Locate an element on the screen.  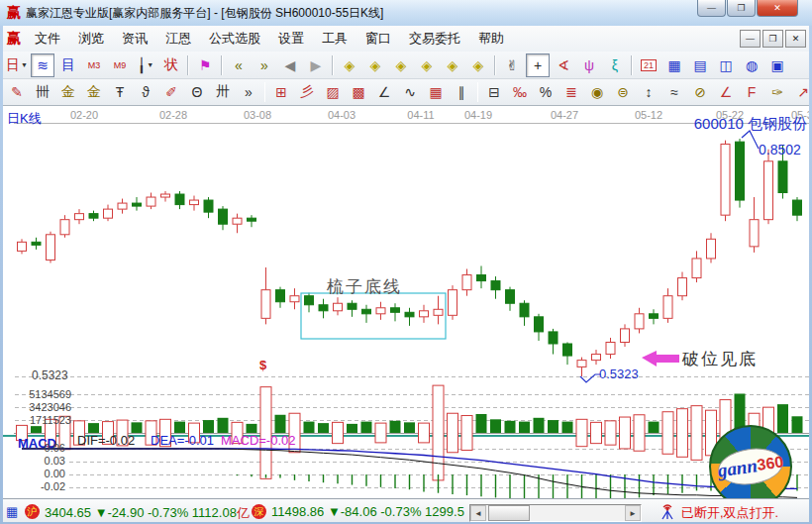
shade-box-tool: ▩ is located at coordinates (358, 92).